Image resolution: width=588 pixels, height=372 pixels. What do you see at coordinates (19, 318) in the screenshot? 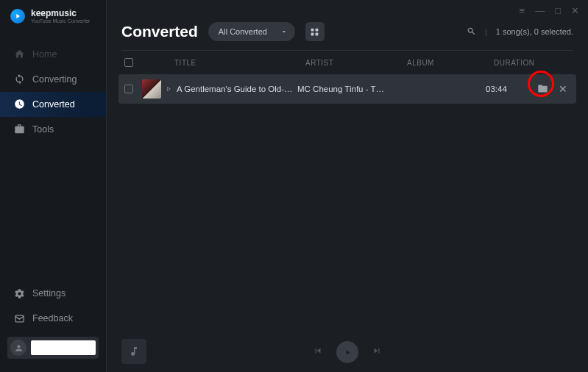
I see `mail-icon` at bounding box center [19, 318].